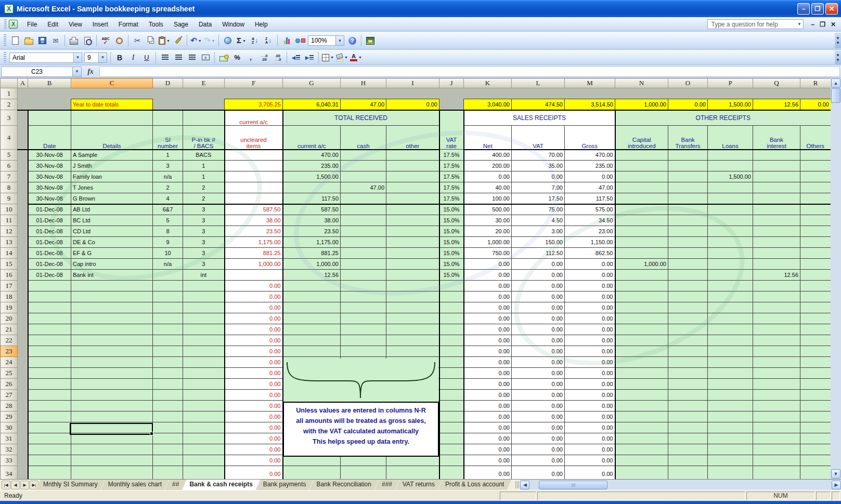  What do you see at coordinates (204, 473) in the screenshot?
I see `cell-E34` at bounding box center [204, 473].